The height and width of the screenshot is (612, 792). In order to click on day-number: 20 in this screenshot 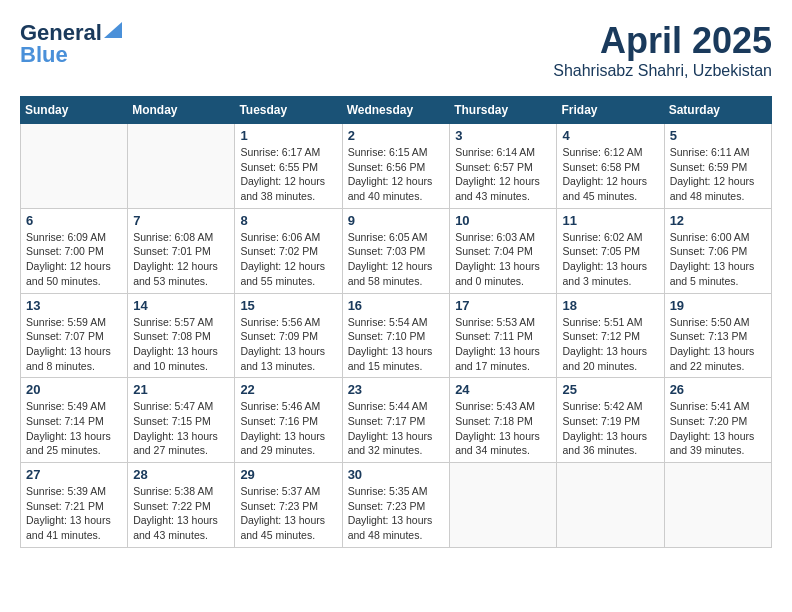, I will do `click(74, 390)`.